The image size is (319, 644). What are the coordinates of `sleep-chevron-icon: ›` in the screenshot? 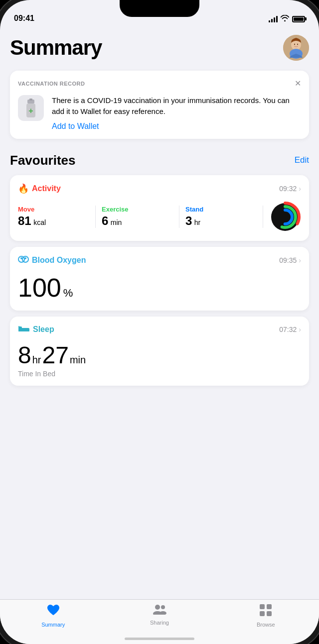 It's located at (300, 329).